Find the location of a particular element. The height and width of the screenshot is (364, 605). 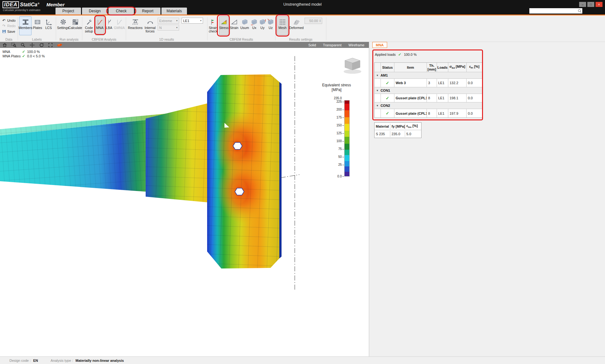

group-row-con2: ▼ CON2 is located at coordinates (428, 106).